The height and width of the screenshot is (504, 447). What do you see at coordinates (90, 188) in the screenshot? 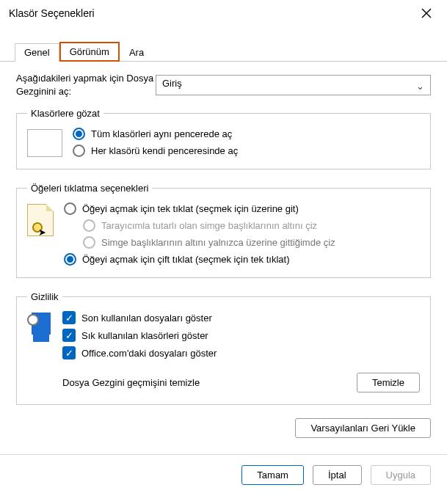
I see `click-legend: Öğeleri tıklatma seçenekleri` at bounding box center [90, 188].